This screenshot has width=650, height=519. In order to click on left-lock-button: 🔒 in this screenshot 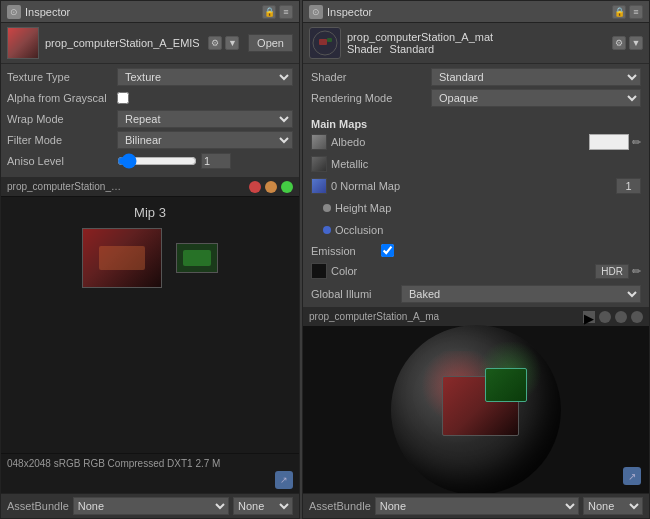, I will do `click(269, 12)`.